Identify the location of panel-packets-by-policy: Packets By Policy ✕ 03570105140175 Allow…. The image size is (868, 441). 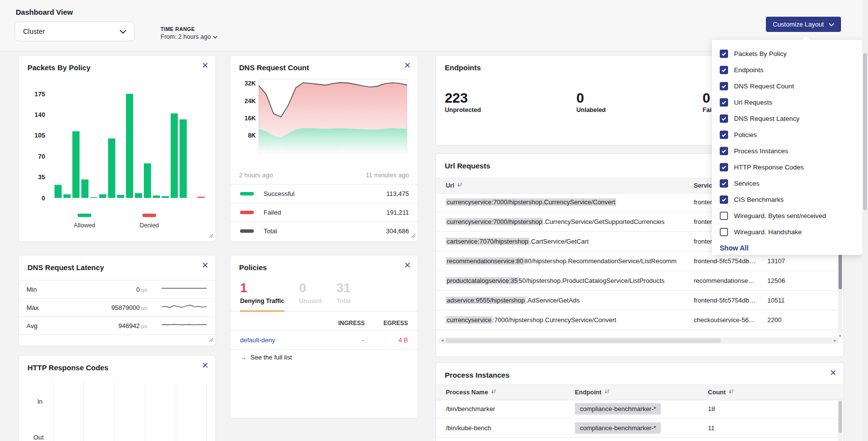
(117, 148).